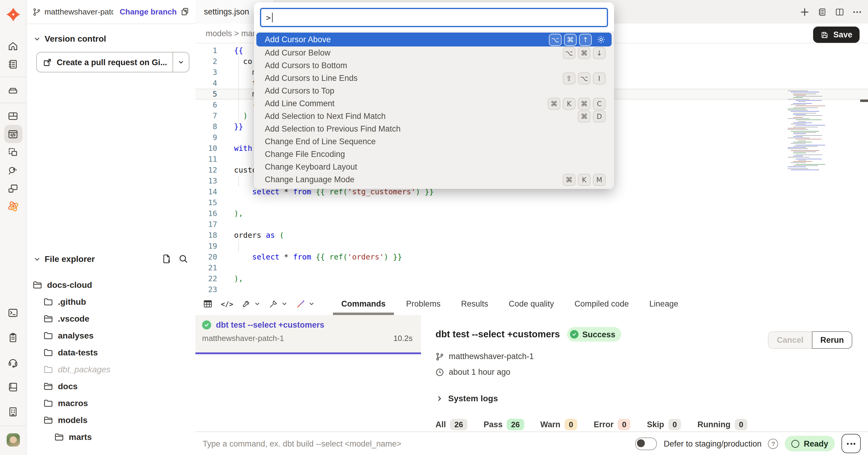  What do you see at coordinates (111, 285) in the screenshot?
I see `file-tree-item: docs-cloud` at bounding box center [111, 285].